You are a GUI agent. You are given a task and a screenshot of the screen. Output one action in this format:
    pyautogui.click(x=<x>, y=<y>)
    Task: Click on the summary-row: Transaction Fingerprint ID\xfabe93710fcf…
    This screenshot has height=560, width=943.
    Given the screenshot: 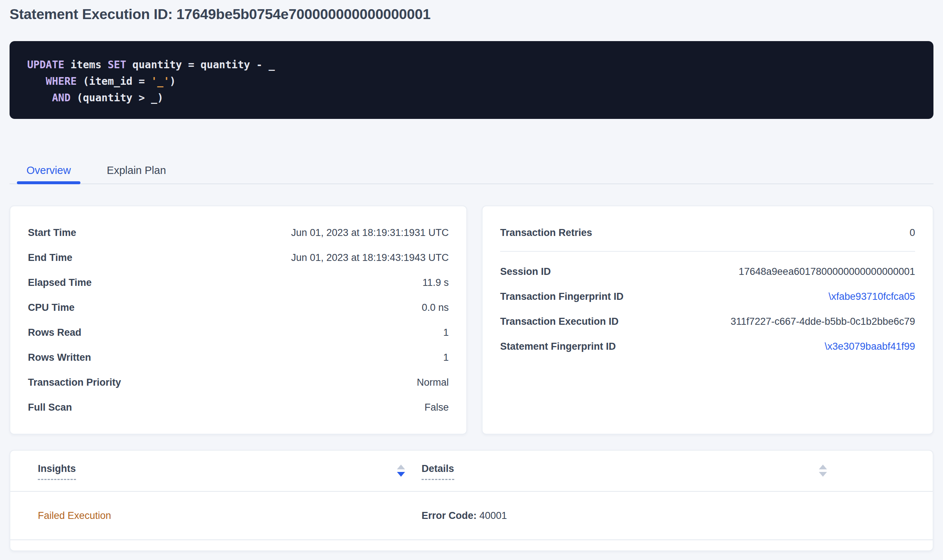 What is the action you would take?
    pyautogui.click(x=707, y=297)
    